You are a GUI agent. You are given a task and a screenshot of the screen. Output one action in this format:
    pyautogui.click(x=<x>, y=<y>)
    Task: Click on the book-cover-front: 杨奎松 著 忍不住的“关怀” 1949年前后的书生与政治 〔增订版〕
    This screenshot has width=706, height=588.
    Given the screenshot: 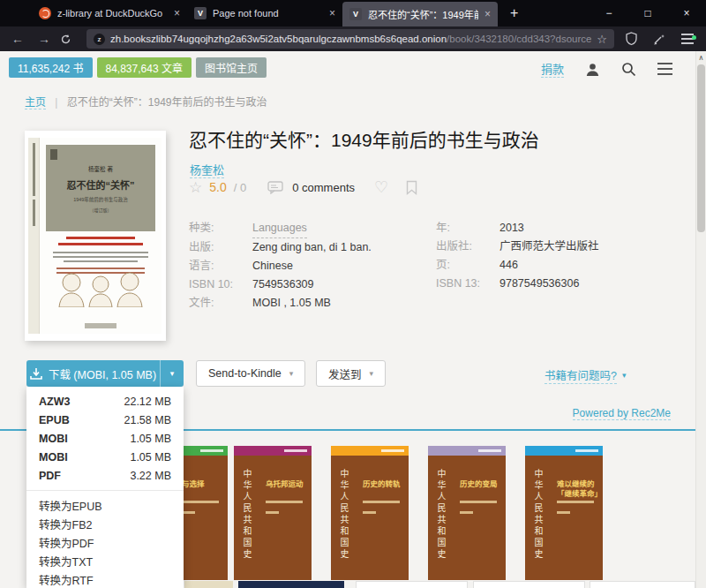 What is the action you would take?
    pyautogui.click(x=101, y=236)
    